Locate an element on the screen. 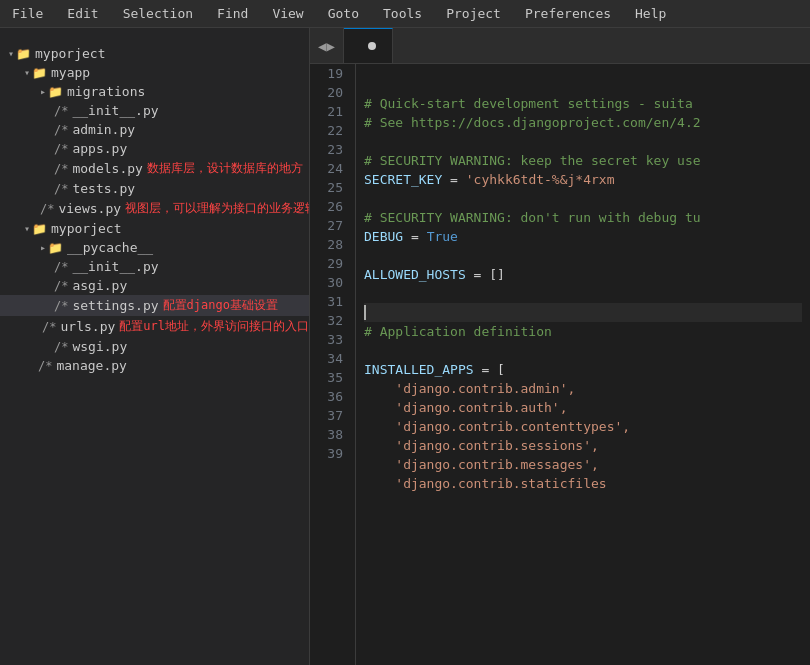 This screenshot has width=810, height=665. line-number: 31 is located at coordinates (330, 302).